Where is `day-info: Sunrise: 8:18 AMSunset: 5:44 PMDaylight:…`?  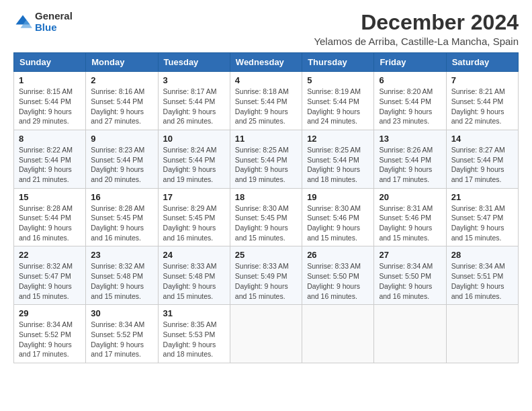
day-info: Sunrise: 8:18 AMSunset: 5:44 PMDaylight:… is located at coordinates (262, 106).